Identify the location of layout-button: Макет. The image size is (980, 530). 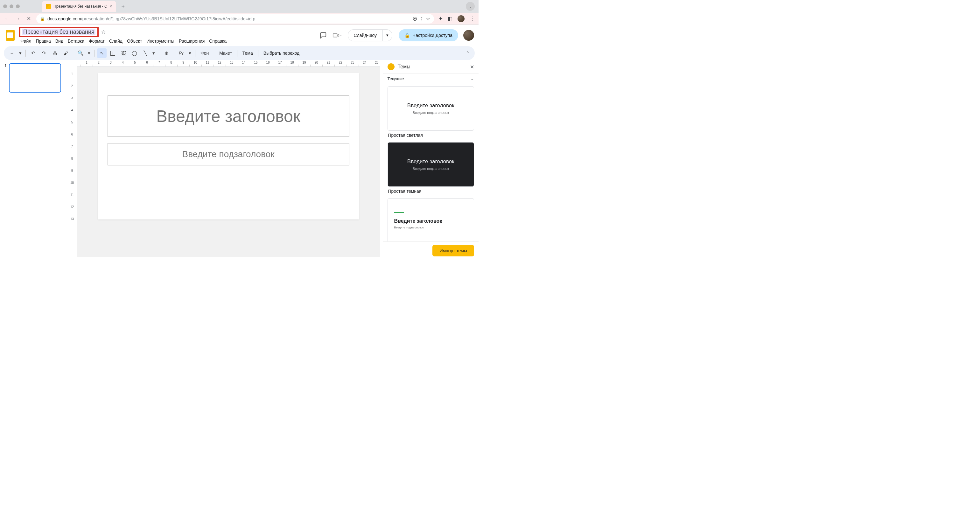
(226, 53).